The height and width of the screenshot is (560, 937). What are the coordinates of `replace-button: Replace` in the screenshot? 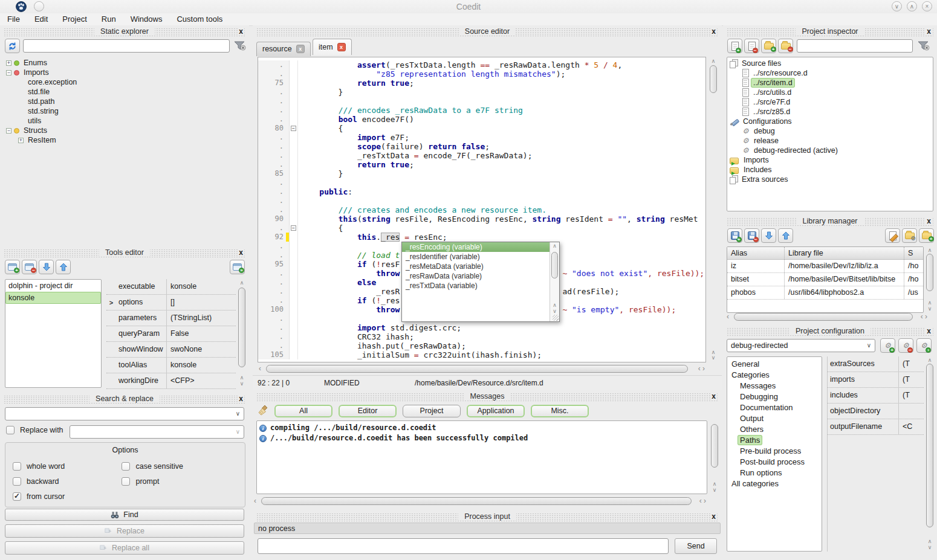 It's located at (125, 531).